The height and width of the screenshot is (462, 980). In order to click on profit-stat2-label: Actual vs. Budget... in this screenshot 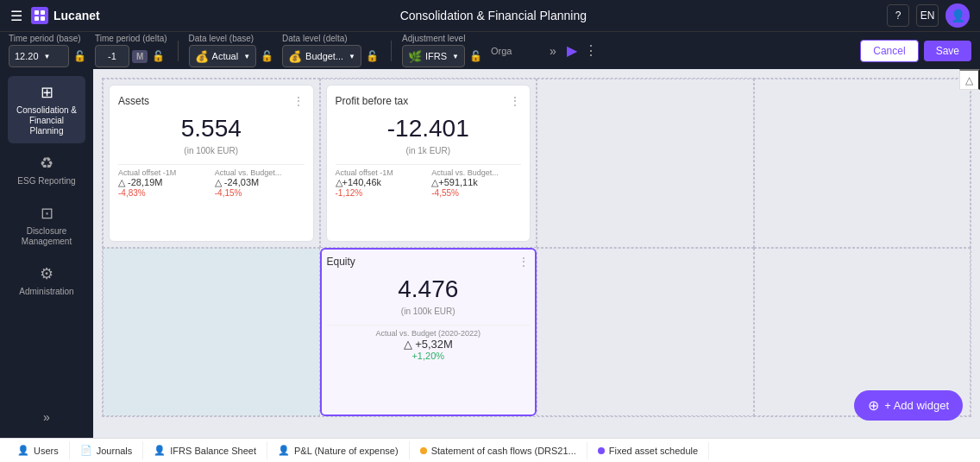, I will do `click(476, 173)`.